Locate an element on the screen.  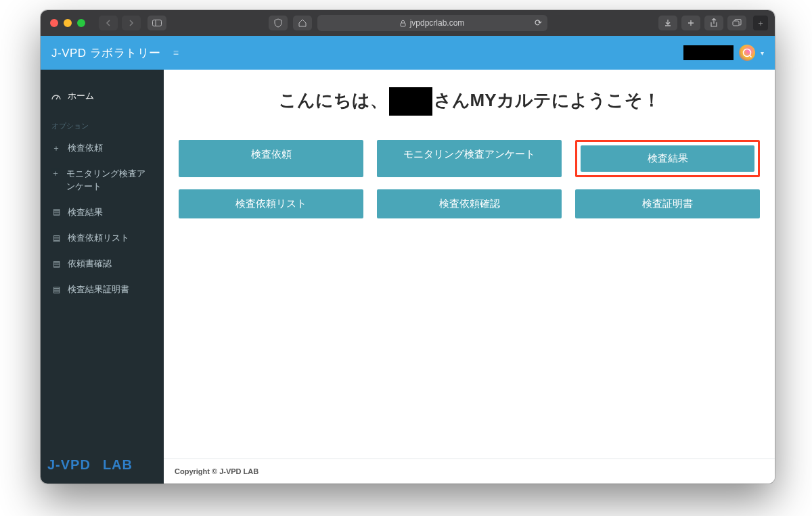
chevron-down-icon: ▾ is located at coordinates (762, 53).